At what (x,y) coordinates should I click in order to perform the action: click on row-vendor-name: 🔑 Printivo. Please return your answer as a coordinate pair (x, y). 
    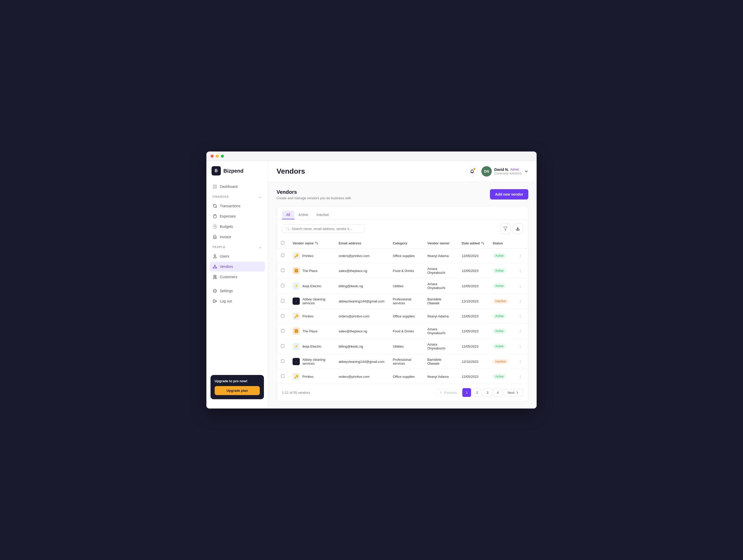
    Looking at the image, I should click on (311, 256).